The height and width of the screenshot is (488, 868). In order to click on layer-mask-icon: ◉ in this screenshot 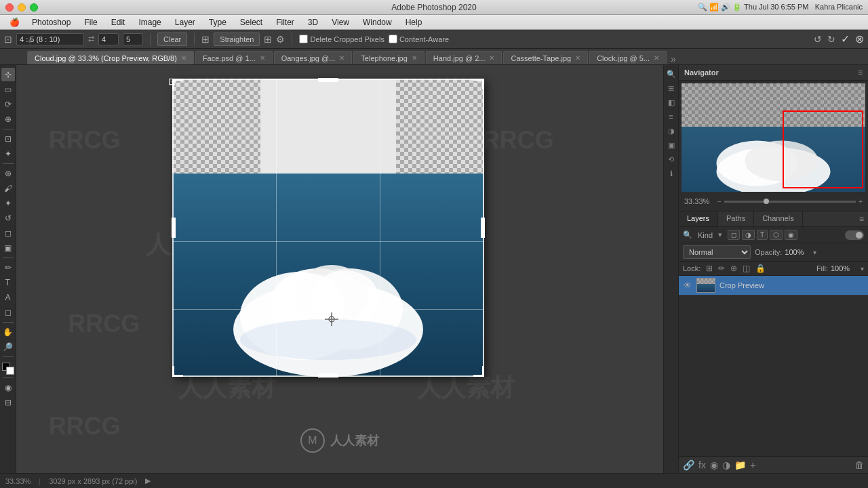, I will do `click(714, 465)`.